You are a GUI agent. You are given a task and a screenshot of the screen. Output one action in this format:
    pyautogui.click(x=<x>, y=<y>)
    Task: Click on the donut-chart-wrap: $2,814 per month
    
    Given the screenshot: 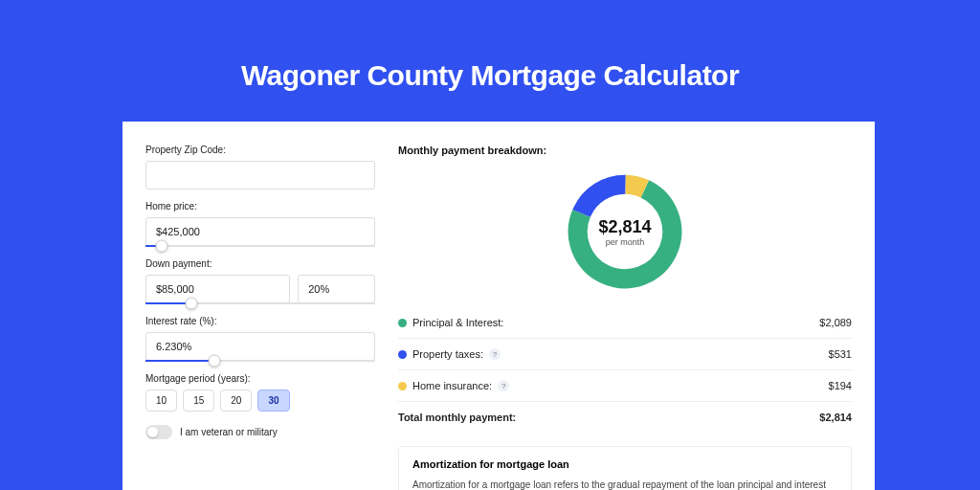 What is the action you would take?
    pyautogui.click(x=625, y=236)
    